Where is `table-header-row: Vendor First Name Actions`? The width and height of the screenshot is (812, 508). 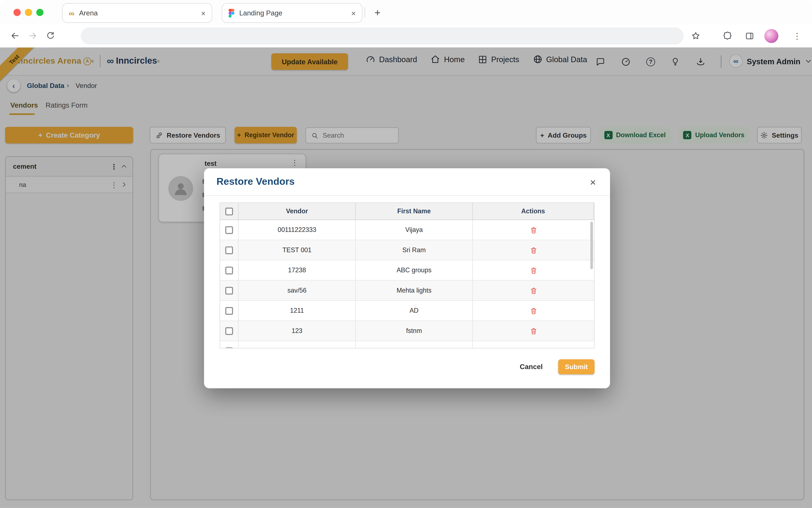
table-header-row: Vendor First Name Actions is located at coordinates (407, 212).